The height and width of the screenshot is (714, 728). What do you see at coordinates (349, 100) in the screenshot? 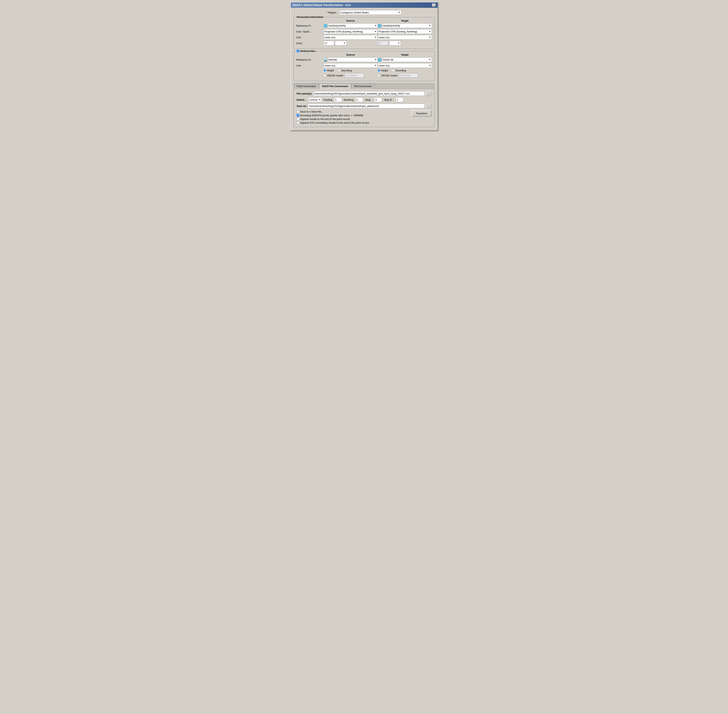
I see `northing-label: Northing` at bounding box center [349, 100].